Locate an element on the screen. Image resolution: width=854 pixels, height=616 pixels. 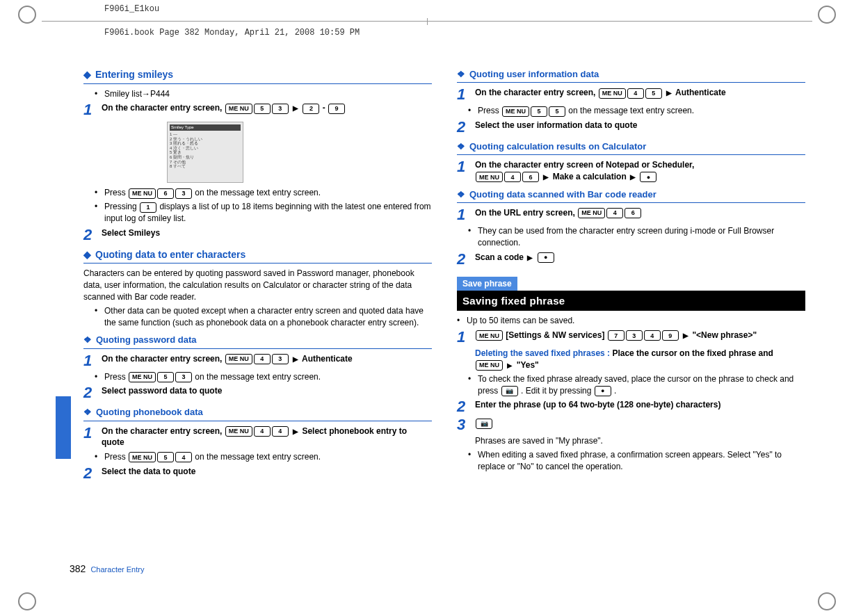
subhead-userinfo: ❖ Quoting user information data is located at coordinates (631, 74).